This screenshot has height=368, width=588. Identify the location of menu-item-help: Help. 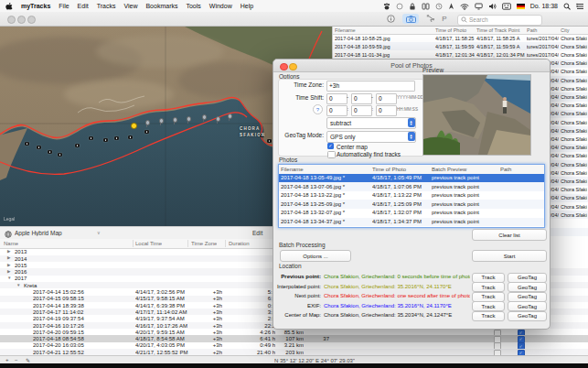
(247, 5).